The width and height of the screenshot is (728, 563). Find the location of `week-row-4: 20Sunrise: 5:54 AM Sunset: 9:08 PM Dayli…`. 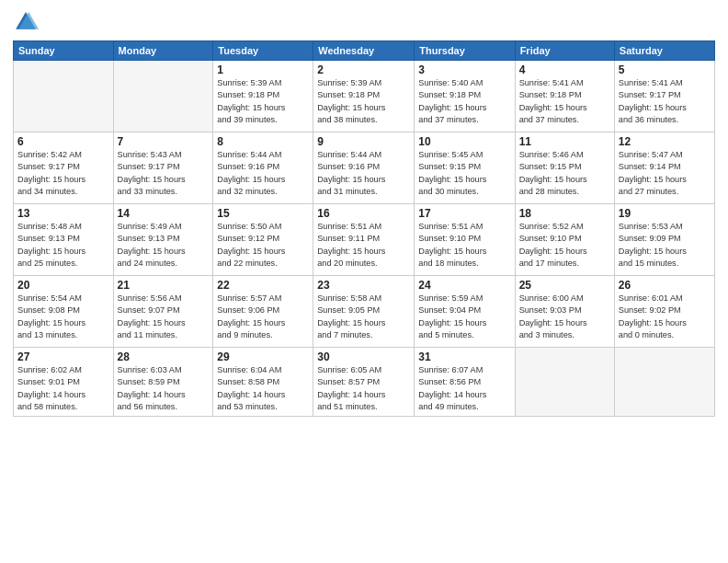

week-row-4: 20Sunrise: 5:54 AM Sunset: 9:08 PM Dayli… is located at coordinates (364, 312).